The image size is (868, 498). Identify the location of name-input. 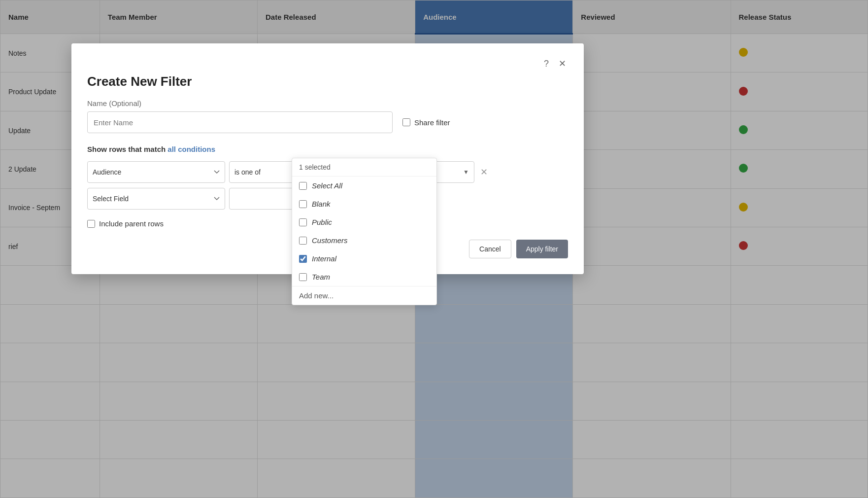
(240, 122).